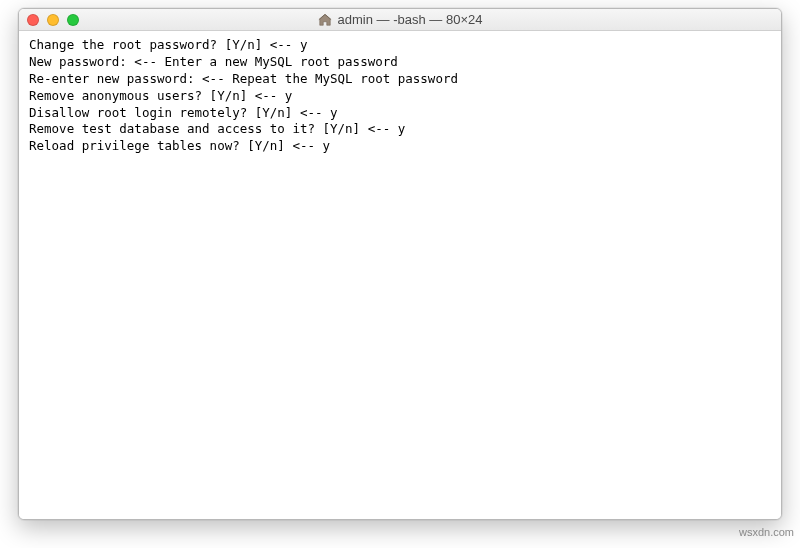  I want to click on terminal-line: Disallow root login remotely? [Y/n] <-- …, so click(400, 114).